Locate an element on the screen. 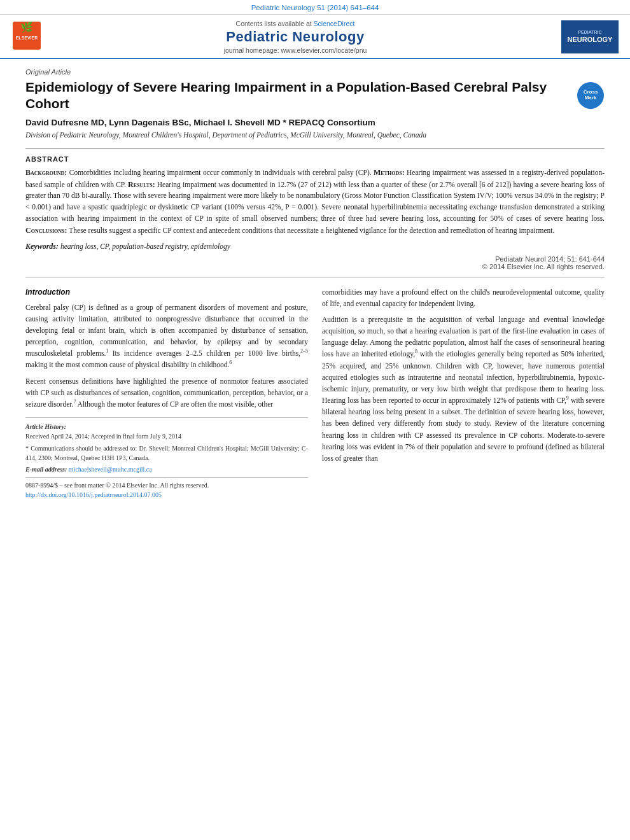 Image resolution: width=630 pixels, height=840 pixels. abstract-text: Background: Comorbidities including hear… is located at coordinates (315, 202).